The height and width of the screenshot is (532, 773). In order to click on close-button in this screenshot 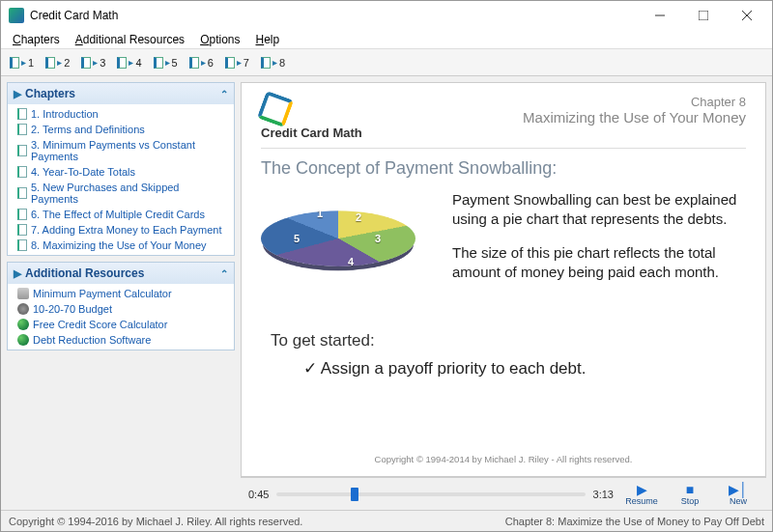, I will do `click(746, 15)`.